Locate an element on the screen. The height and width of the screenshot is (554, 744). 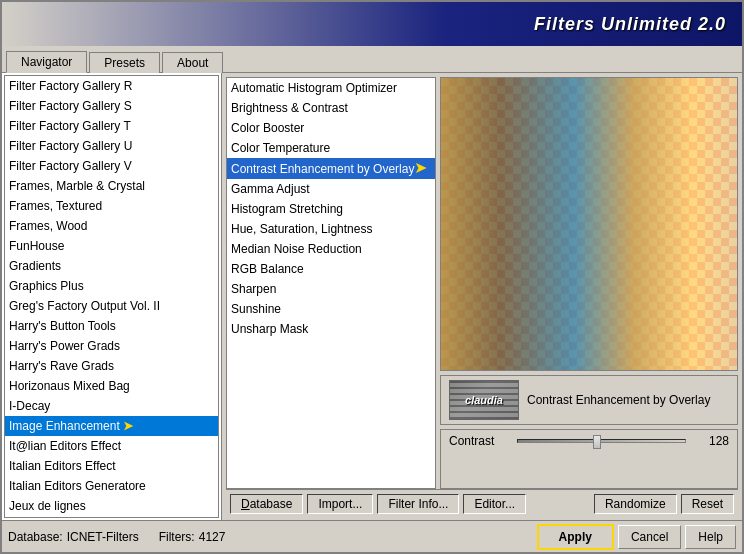
filter-list-item: Unsharp Mask is located at coordinates (331, 329).